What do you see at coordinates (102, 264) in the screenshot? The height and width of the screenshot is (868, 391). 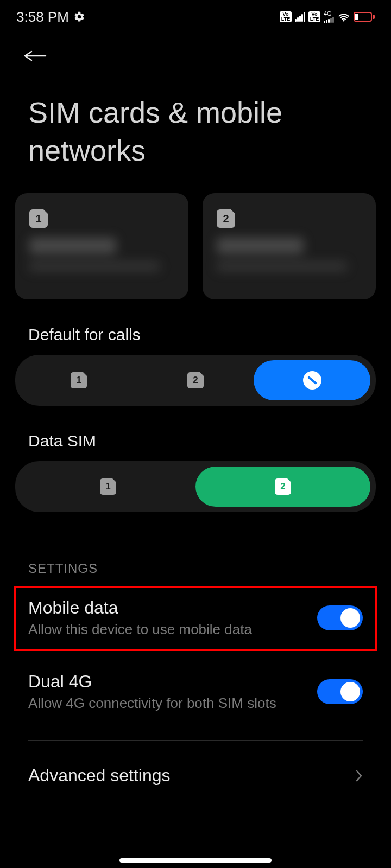 I see `sim-card-1-details-blurred` at bounding box center [102, 264].